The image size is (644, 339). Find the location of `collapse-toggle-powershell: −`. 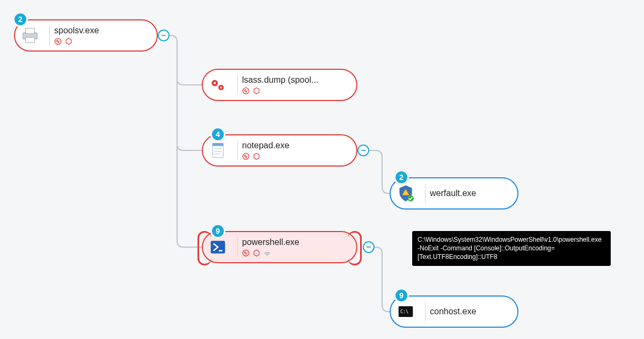

collapse-toggle-powershell: − is located at coordinates (369, 247).